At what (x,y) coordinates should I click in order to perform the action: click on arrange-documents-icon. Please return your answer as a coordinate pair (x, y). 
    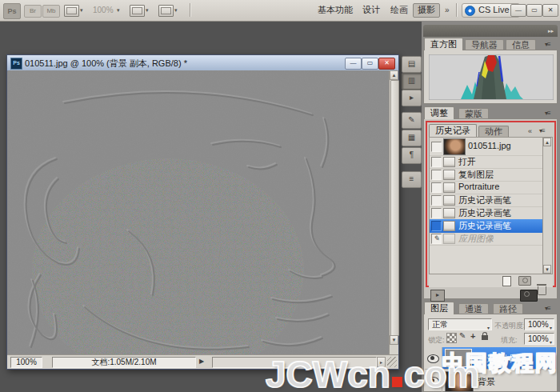
    Looking at the image, I should click on (138, 11).